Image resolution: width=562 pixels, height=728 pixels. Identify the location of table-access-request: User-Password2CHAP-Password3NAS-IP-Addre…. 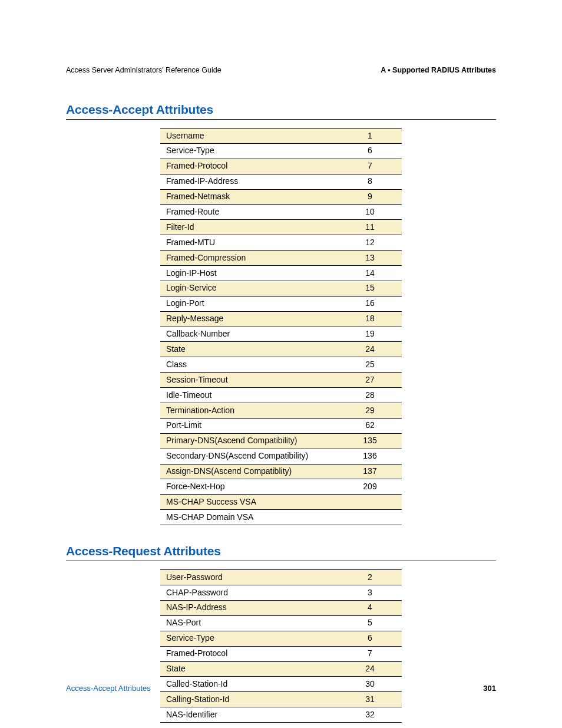
(281, 646).